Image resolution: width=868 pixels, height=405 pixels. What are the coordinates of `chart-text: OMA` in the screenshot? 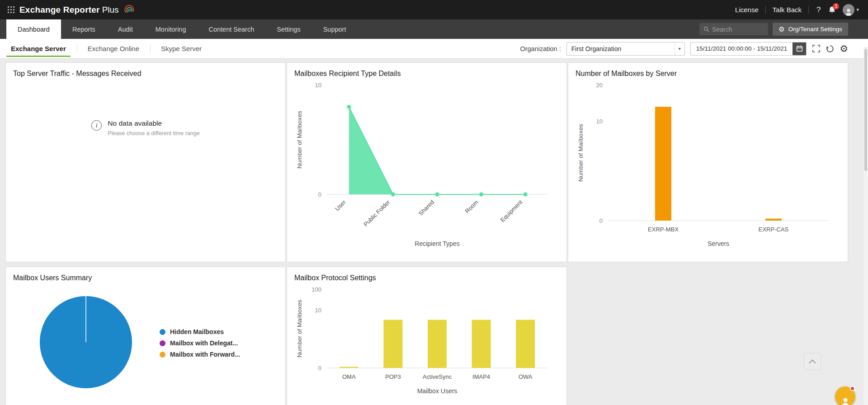 It's located at (349, 377).